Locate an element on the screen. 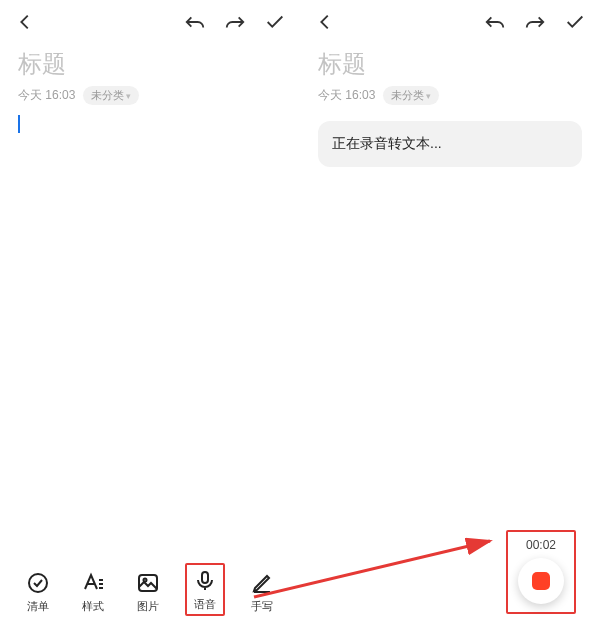 The image size is (600, 630). toolbar-handwrite: 手写 is located at coordinates (262, 592).